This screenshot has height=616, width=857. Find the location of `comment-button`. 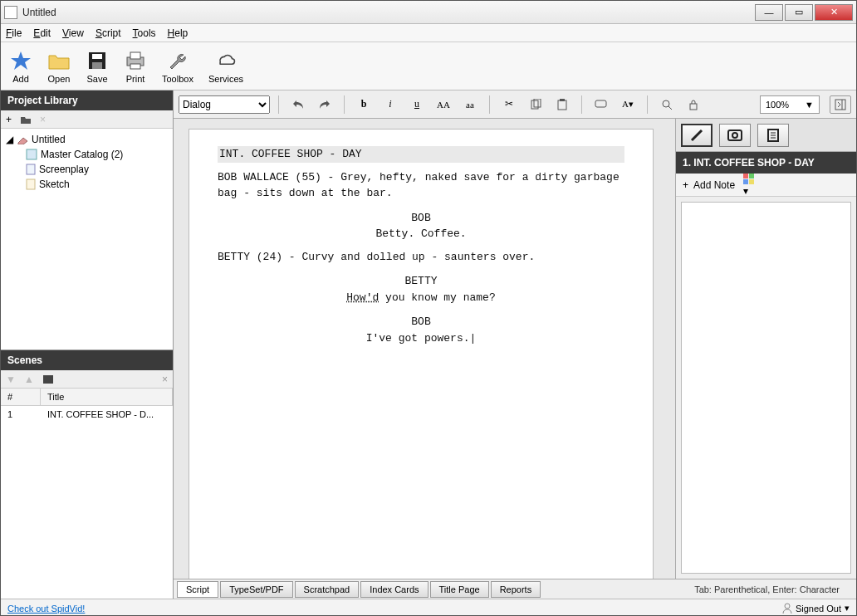

comment-button is located at coordinates (601, 105).